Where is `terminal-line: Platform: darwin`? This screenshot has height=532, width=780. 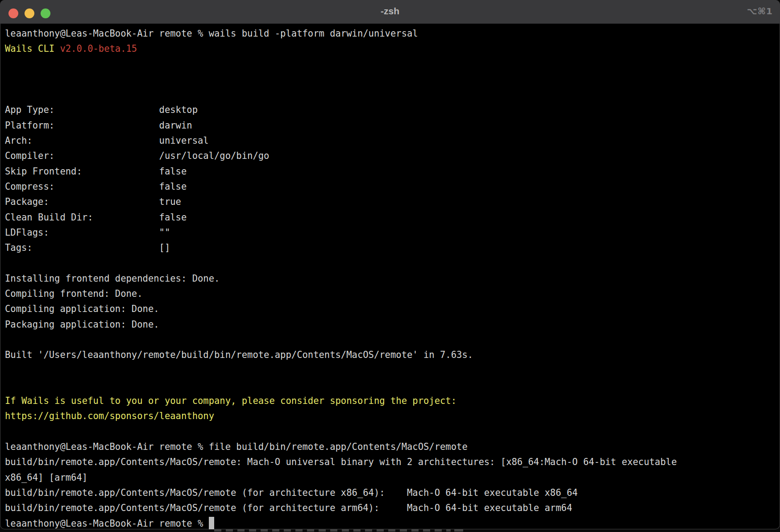
terminal-line: Platform: darwin is located at coordinates (393, 125).